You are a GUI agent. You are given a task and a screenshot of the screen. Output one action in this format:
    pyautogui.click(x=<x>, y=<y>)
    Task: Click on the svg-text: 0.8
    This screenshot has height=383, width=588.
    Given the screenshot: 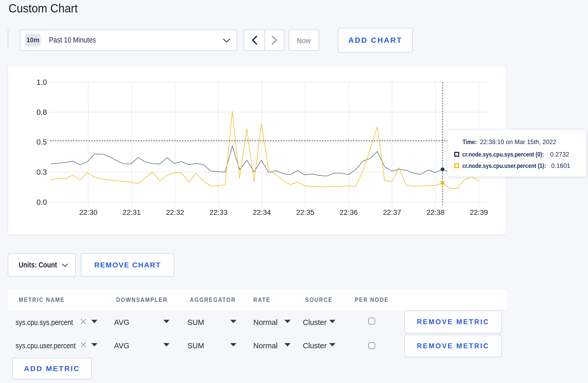 What is the action you would take?
    pyautogui.click(x=42, y=112)
    